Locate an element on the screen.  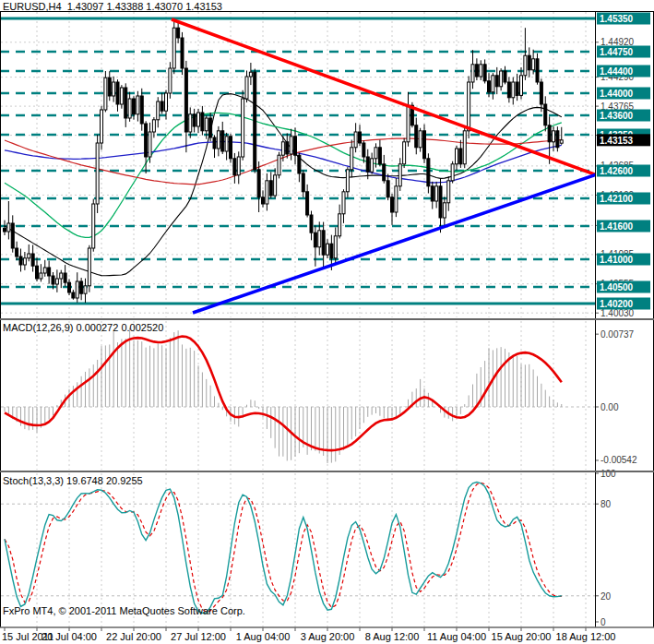
date-label: 11 Aug 04:00 is located at coordinates (457, 637).